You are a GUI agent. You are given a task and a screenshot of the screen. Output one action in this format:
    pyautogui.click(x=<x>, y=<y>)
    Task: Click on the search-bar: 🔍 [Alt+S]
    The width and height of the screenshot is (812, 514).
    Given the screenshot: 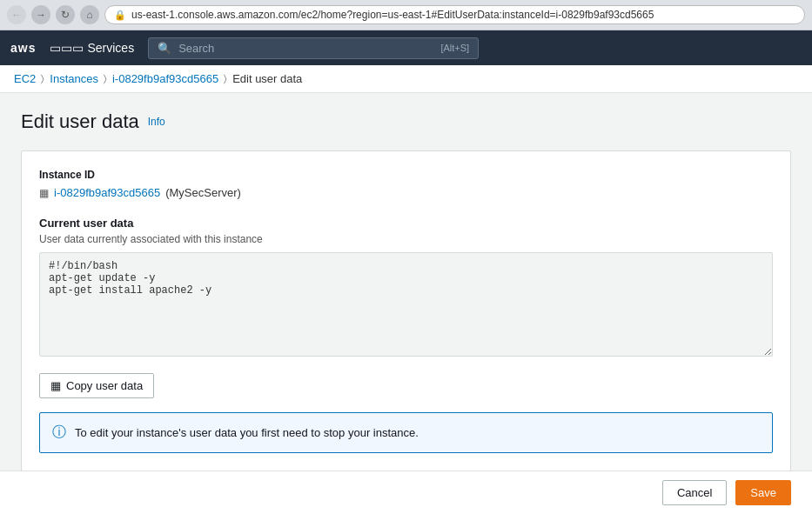 What is the action you would take?
    pyautogui.click(x=313, y=49)
    